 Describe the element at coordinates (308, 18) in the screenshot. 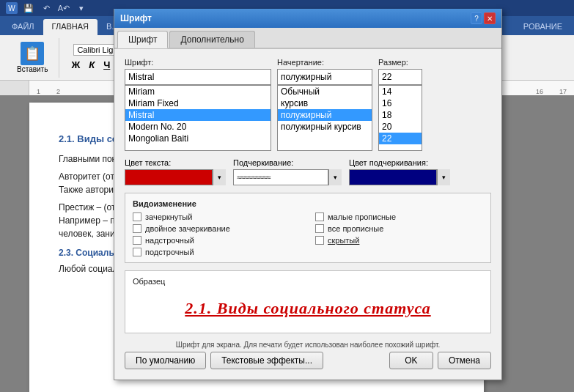

I see `dialog-titlebar: Шрифт ? ✕` at that location.